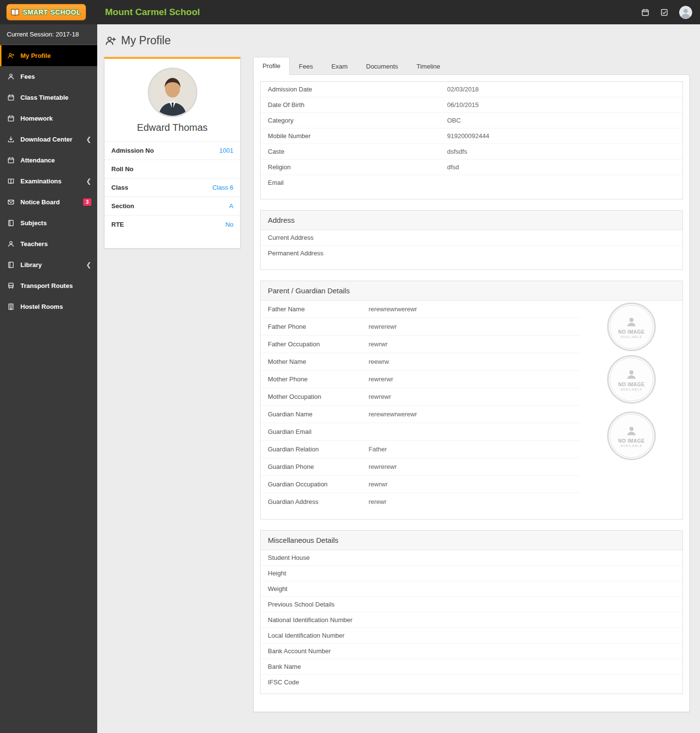 The image size is (700, 733). What do you see at coordinates (49, 161) in the screenshot?
I see `sidebar-item-attendance: Attendance` at bounding box center [49, 161].